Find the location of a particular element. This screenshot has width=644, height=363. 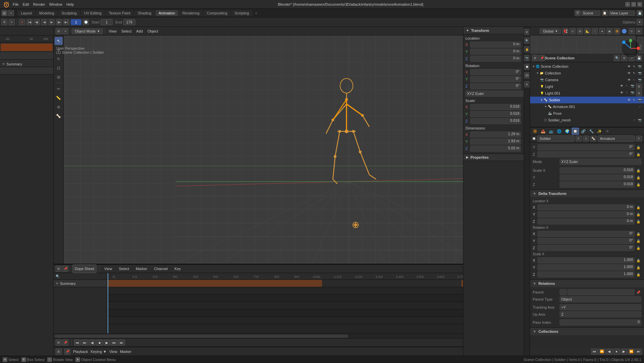

properties-sub-header: ▶ Properties is located at coordinates (497, 157).